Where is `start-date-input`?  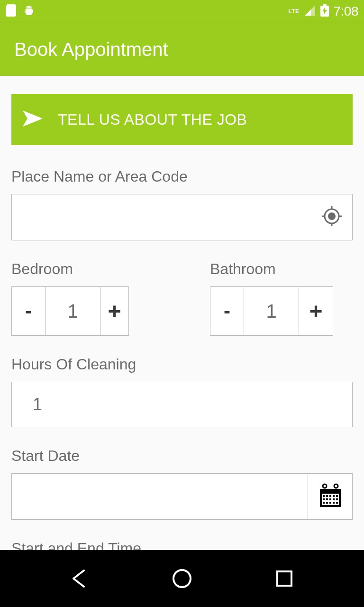
start-date-input is located at coordinates (160, 497).